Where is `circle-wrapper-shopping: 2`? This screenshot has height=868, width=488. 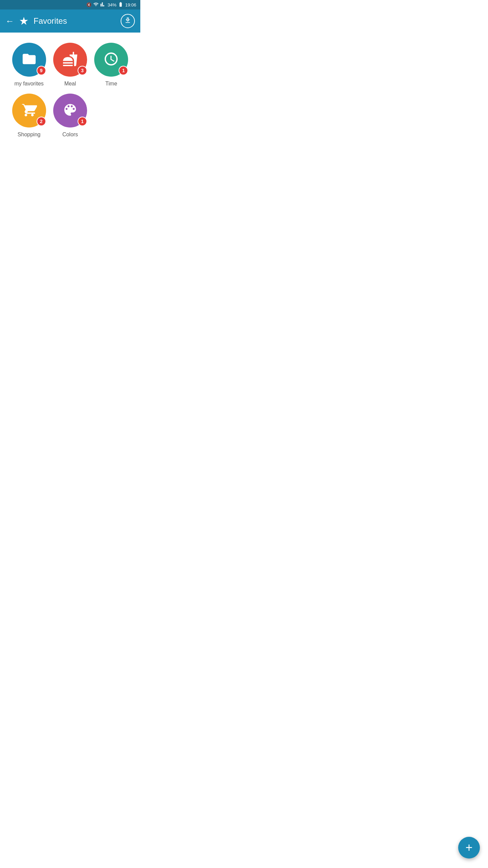
circle-wrapper-shopping: 2 is located at coordinates (29, 111).